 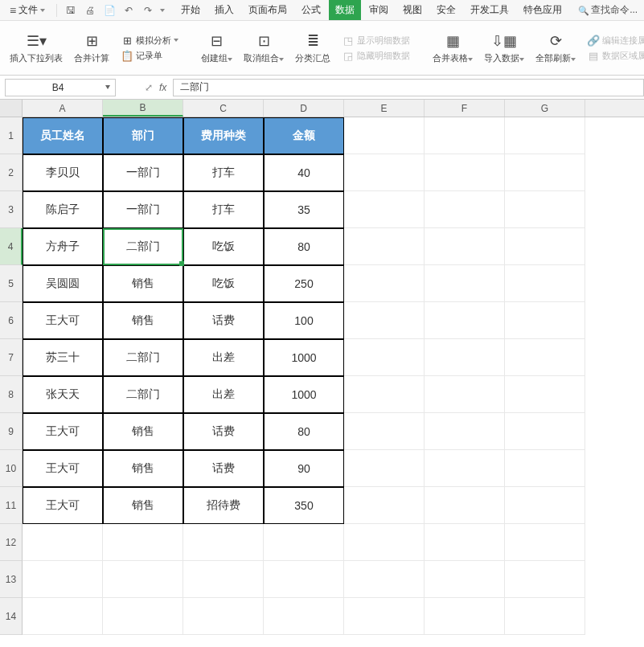 What do you see at coordinates (63, 210) in the screenshot?
I see `data-cell: 陈启子` at bounding box center [63, 210].